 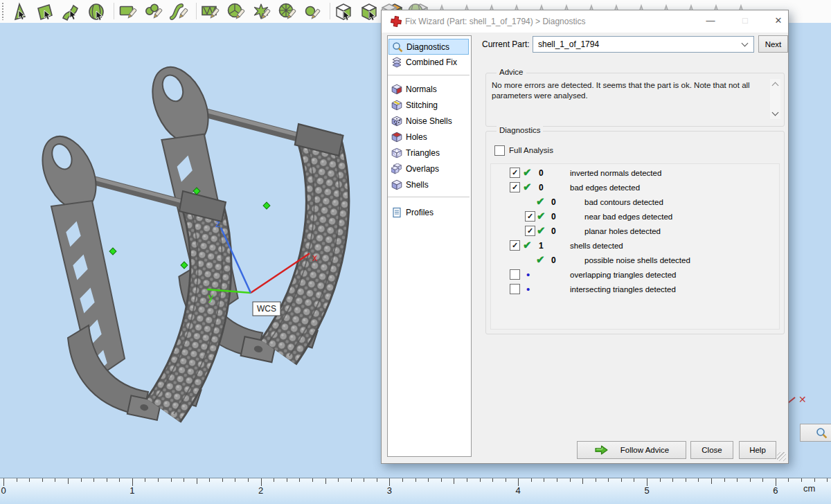 I want to click on ruler: cm 0123456, so click(x=416, y=491).